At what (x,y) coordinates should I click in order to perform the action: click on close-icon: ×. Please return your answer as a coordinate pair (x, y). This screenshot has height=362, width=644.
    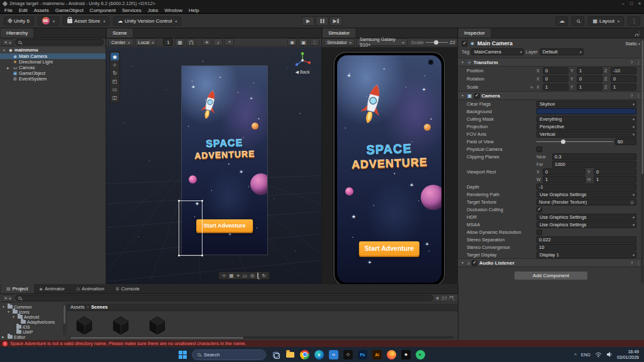
    Looking at the image, I should click on (640, 4).